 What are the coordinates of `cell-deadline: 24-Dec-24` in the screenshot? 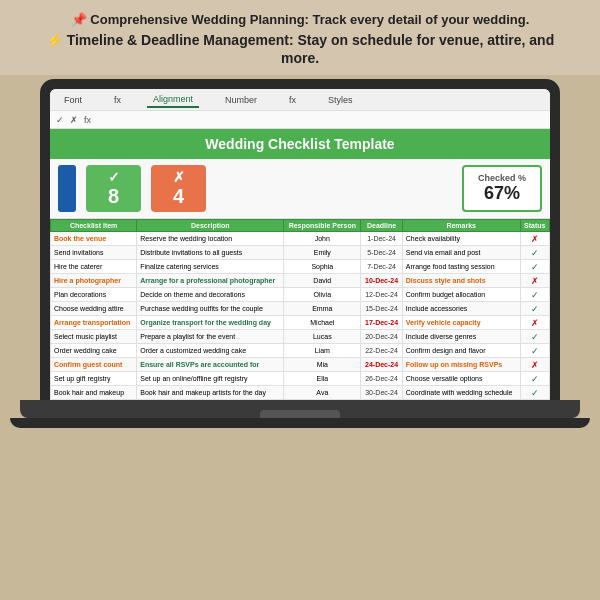 It's located at (382, 365).